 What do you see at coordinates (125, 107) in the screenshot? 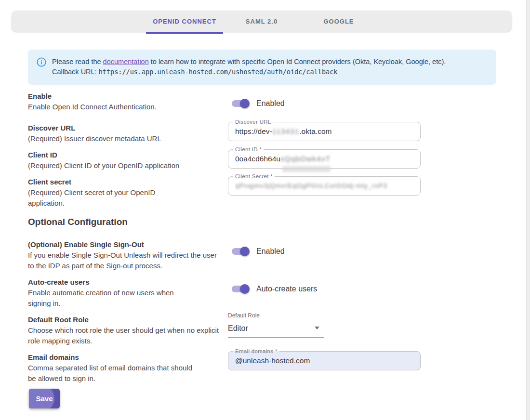
I see `enable-description: Enable Open Id Connect Authentication.` at bounding box center [125, 107].